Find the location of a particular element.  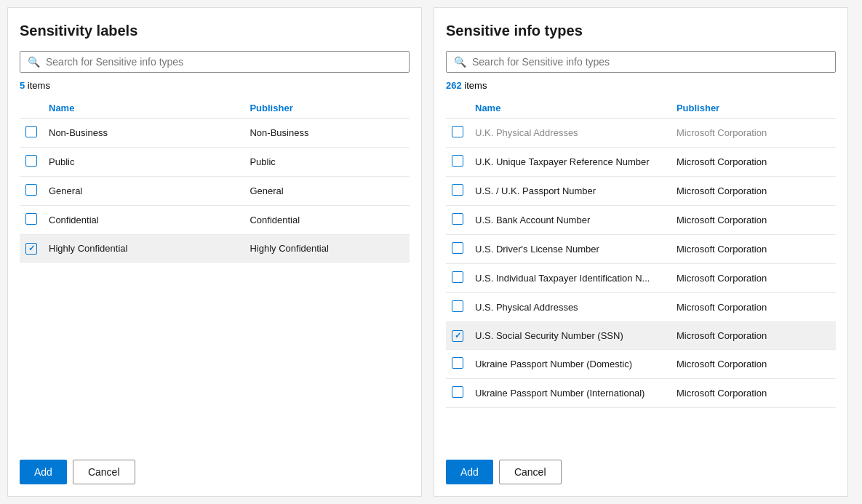

table-row: U.S. Physical AddressesMicrosoft Corpora… is located at coordinates (641, 308).